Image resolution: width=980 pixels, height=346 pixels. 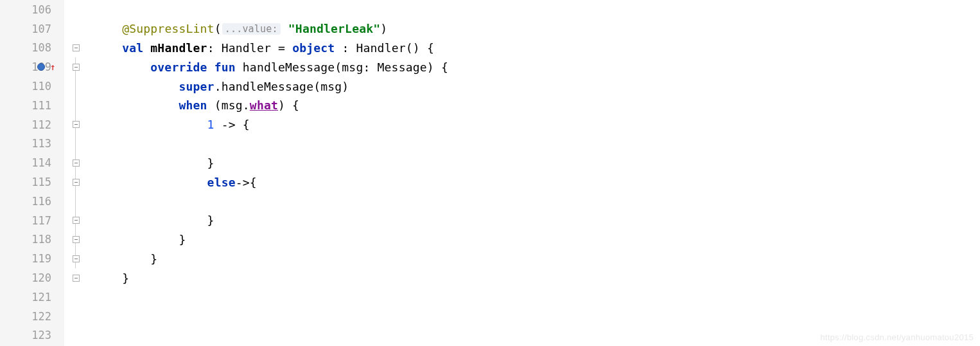 What do you see at coordinates (41, 316) in the screenshot?
I see `line-number: 122` at bounding box center [41, 316].